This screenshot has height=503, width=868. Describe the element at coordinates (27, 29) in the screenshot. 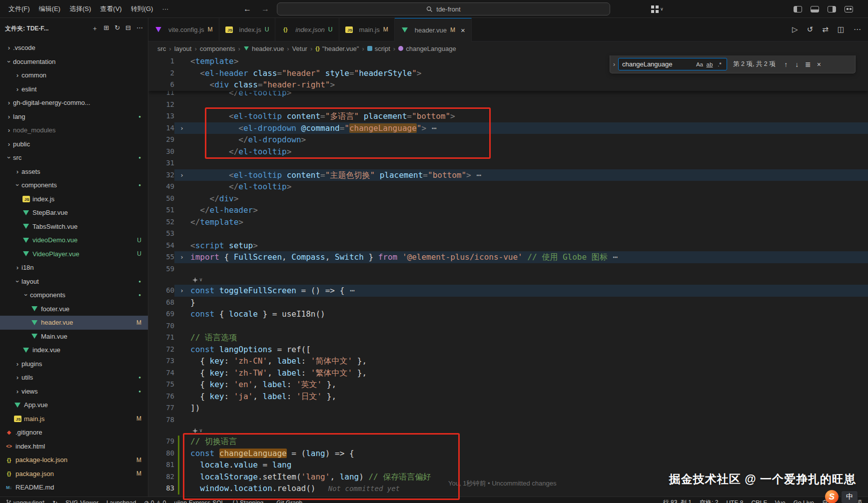

I see `explorer-folder-title: 文件夹: TDE-F...` at that location.